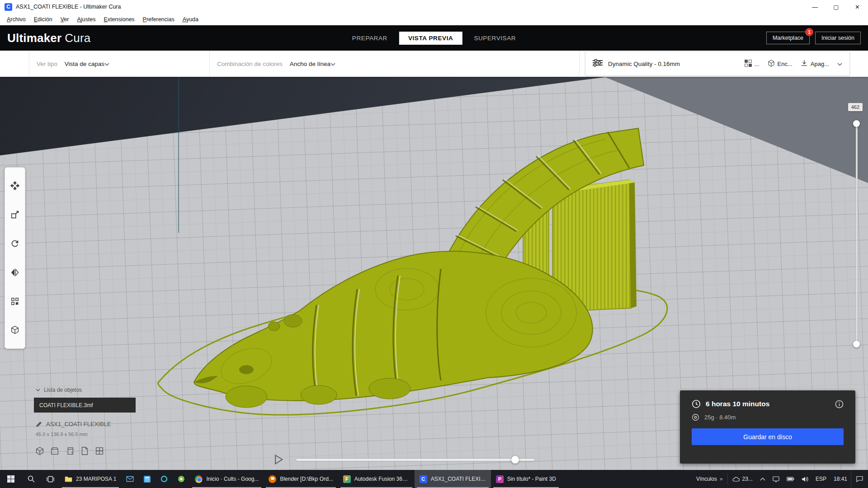 The image size is (868, 488). Describe the element at coordinates (119, 64) in the screenshot. I see `view-type-dropdown: Ver tipo Vista de capas` at that location.